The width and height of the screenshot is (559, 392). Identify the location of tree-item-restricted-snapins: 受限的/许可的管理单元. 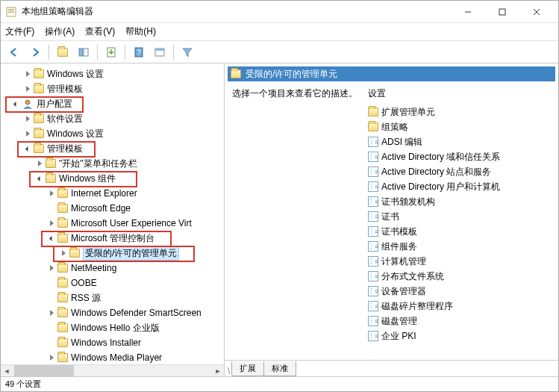
(112, 253).